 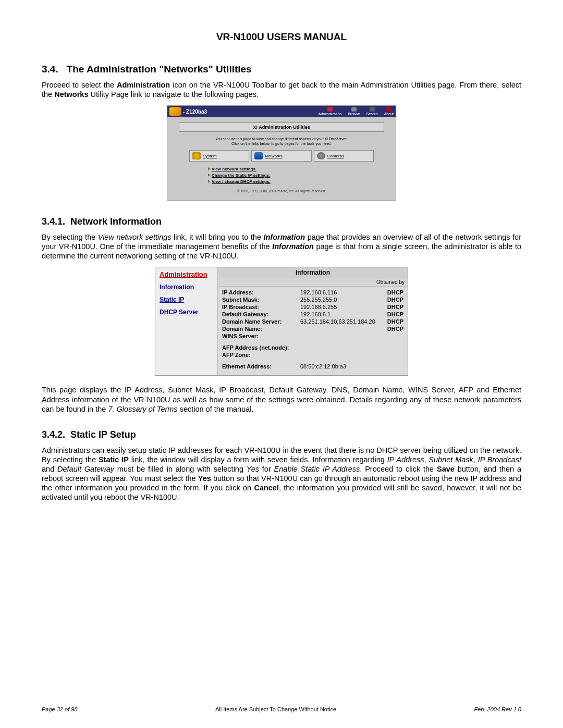 What do you see at coordinates (313, 307) in the screenshot?
I see `table-row: IP Broadcast:192.168.6.255DHCP` at bounding box center [313, 307].